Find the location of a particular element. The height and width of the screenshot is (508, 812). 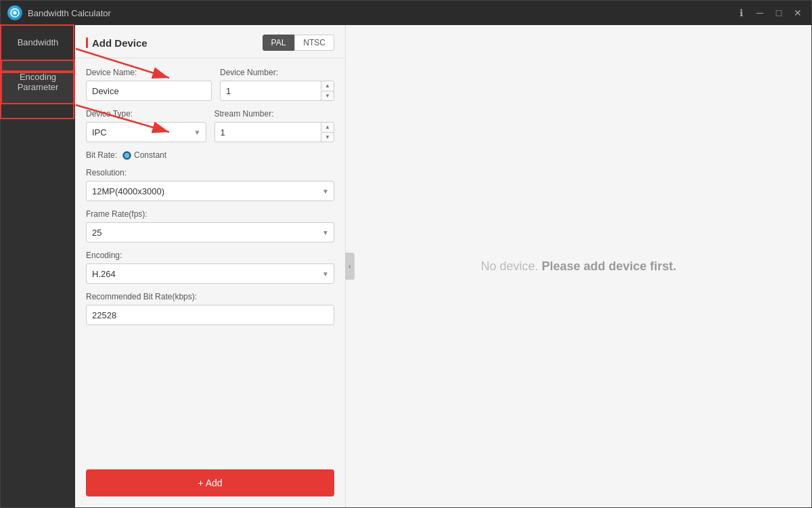

device-number-spinner-btns: ▲ ▼ is located at coordinates (328, 91).